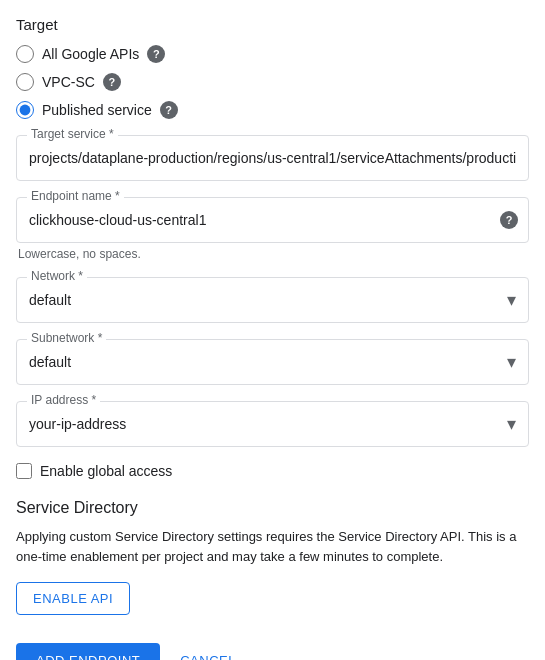 The width and height of the screenshot is (545, 660). Describe the element at coordinates (272, 424) in the screenshot. I see `ip-address-select: your-ip-address` at that location.